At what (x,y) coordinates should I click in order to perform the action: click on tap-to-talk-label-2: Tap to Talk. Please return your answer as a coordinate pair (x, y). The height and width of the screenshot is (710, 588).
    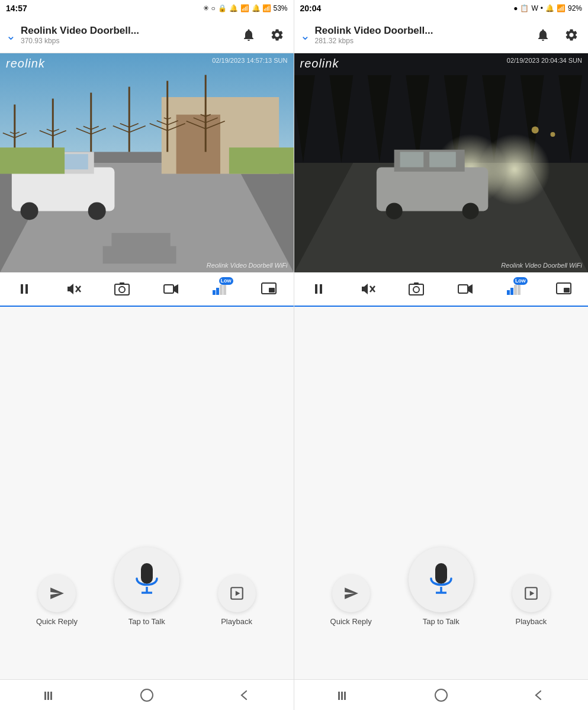
    Looking at the image, I should click on (441, 622).